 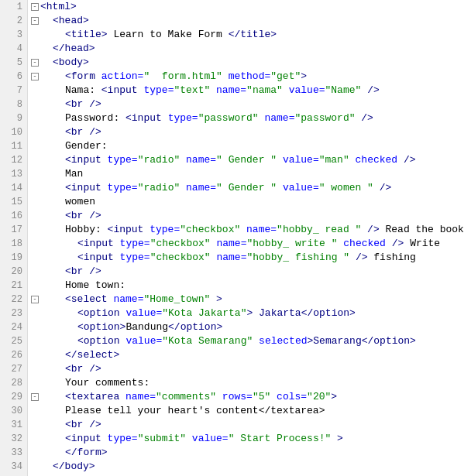 I want to click on line-number: 16, so click(x=14, y=216).